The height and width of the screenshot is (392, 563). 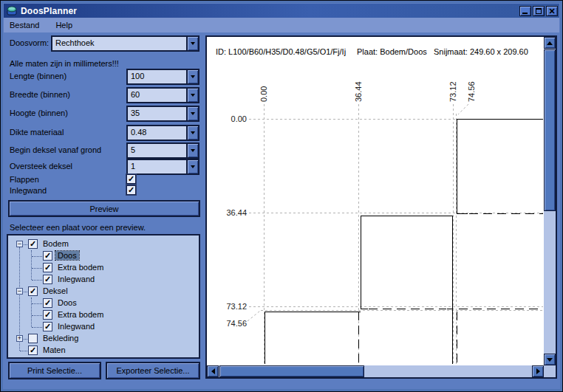 What do you see at coordinates (40, 94) in the screenshot?
I see `field-label: Breedte (binnen)` at bounding box center [40, 94].